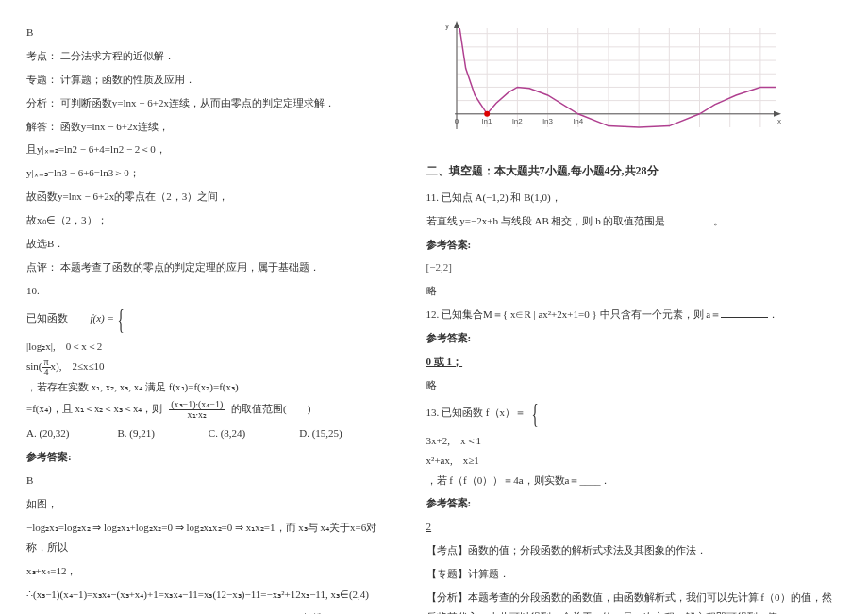 The width and height of the screenshot is (868, 614). Describe the element at coordinates (209, 221) in the screenshot. I see `eq-4: 故x₀∈（2，3）；` at that location.